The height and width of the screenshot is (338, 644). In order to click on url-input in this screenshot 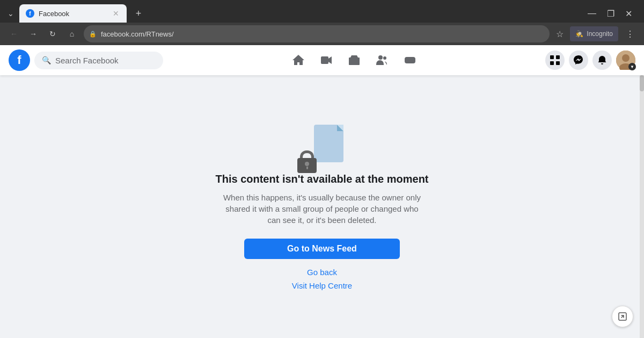, I will do `click(317, 34)`.